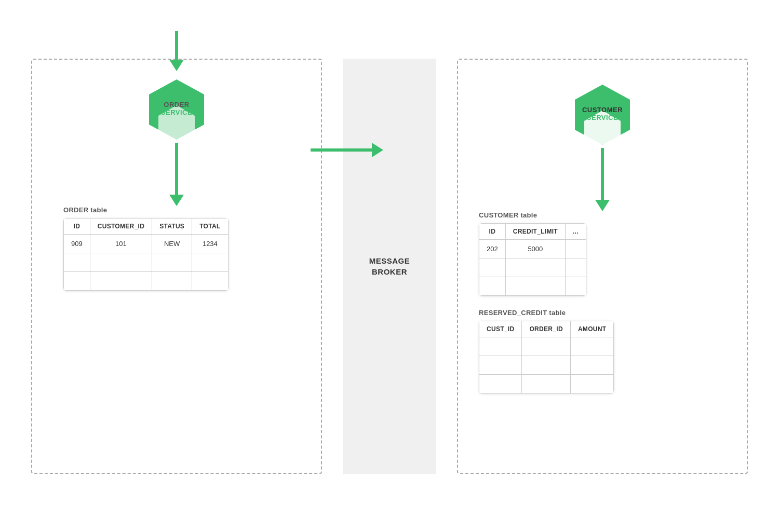 The height and width of the screenshot is (532, 779). I want to click on customer-down-arrow, so click(602, 180).